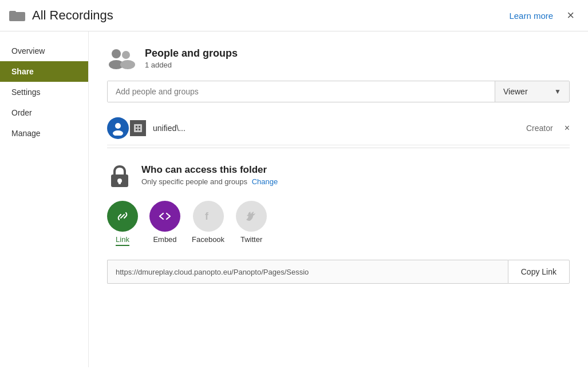  I want to click on people-groups-text: People and groups 1 added, so click(191, 58).